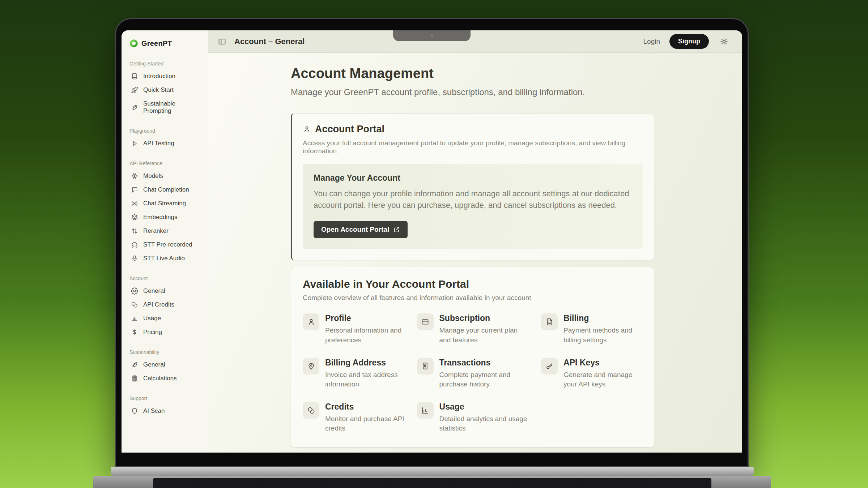  Describe the element at coordinates (473, 147) in the screenshot. I see `account-portal-description: Access your full account management port…` at that location.